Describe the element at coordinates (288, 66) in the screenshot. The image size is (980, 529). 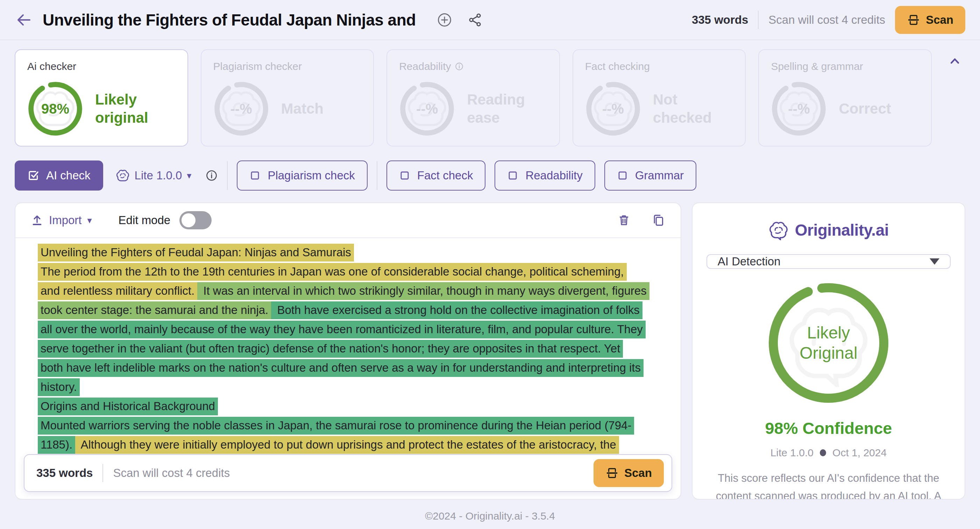
I see `card-label: Plagiarism checker` at that location.